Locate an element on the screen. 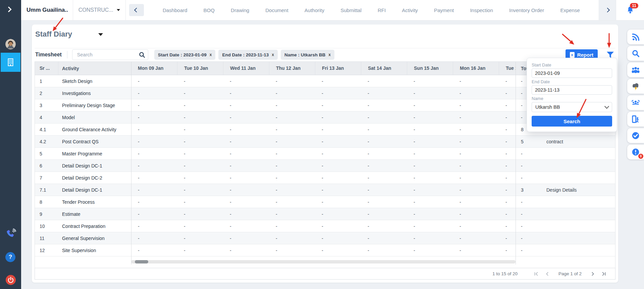 The image size is (644, 289). column-header-date: Fri 13 Jan is located at coordinates (338, 68).